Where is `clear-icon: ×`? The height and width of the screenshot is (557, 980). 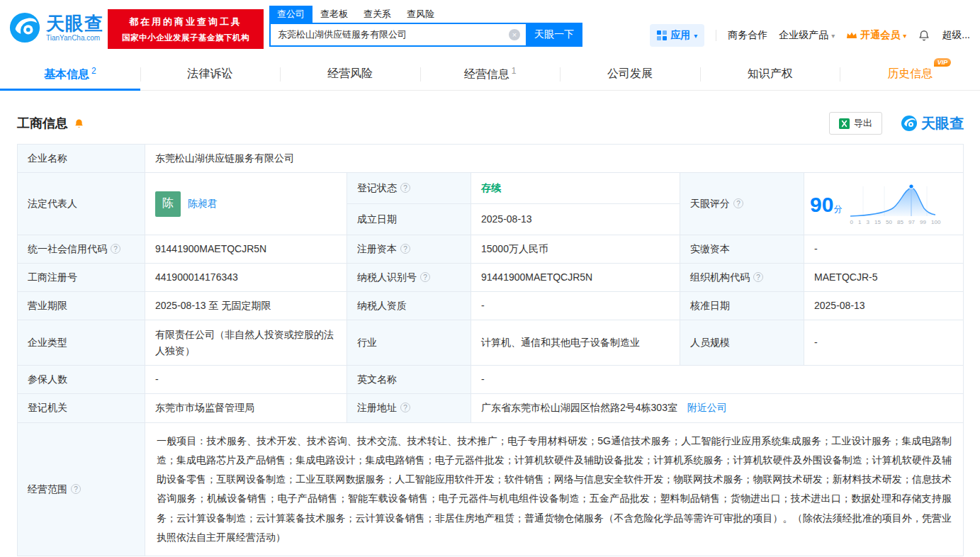 clear-icon: × is located at coordinates (514, 35).